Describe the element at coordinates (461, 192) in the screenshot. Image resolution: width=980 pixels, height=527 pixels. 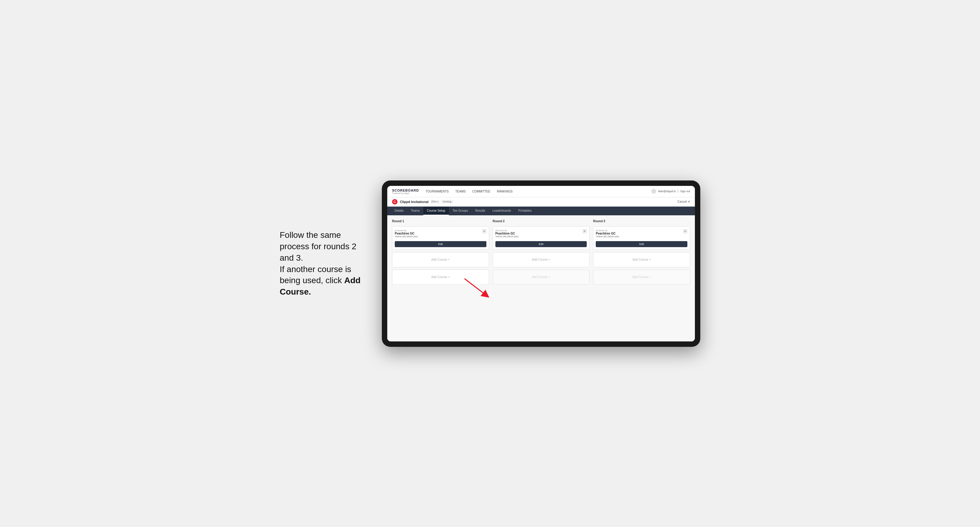
I see `nav-teams: TEAMS` at that location.